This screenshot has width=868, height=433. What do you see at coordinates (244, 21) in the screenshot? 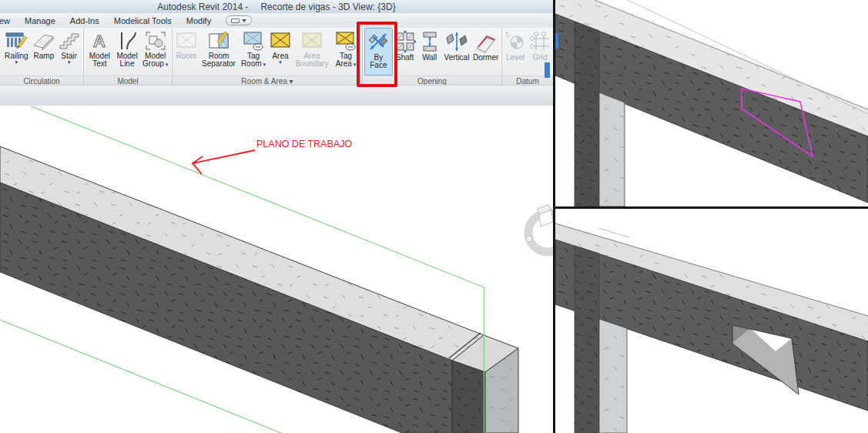
I see `chevron-down-icon` at bounding box center [244, 21].